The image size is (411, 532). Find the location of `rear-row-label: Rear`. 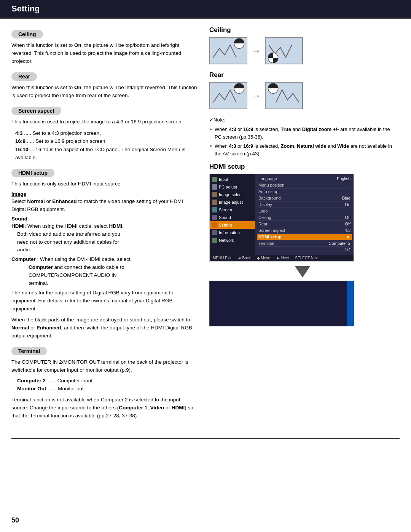

rear-row-label: Rear is located at coordinates (263, 224).